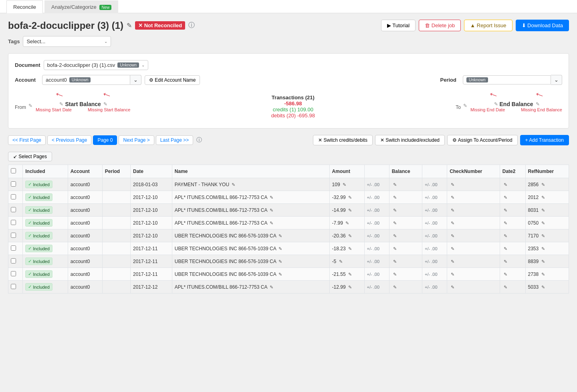 The image size is (577, 392). What do you see at coordinates (377, 287) in the screenshot?
I see `row-amount-pm-8: +/- .00` at bounding box center [377, 287].